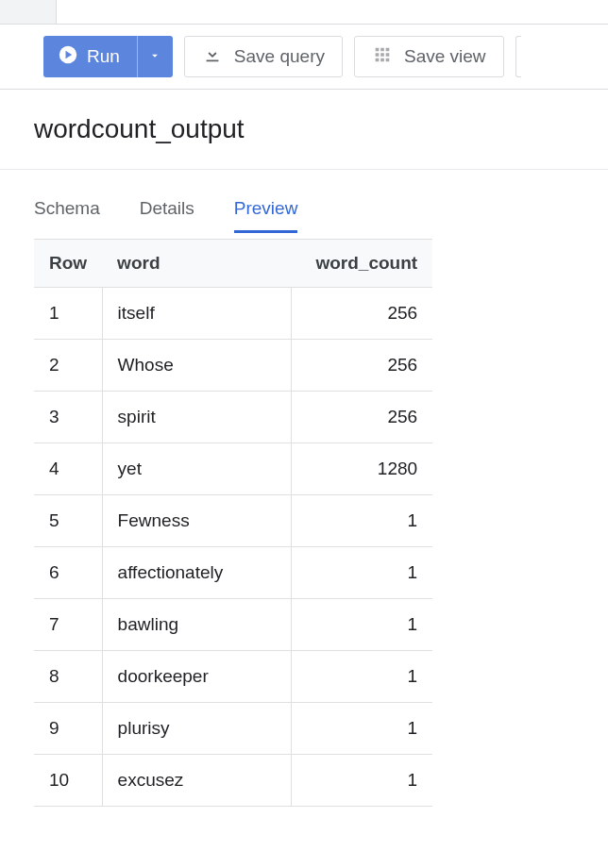 Image resolution: width=608 pixels, height=868 pixels. Describe the element at coordinates (155, 57) in the screenshot. I see `caret-down-icon` at that location.